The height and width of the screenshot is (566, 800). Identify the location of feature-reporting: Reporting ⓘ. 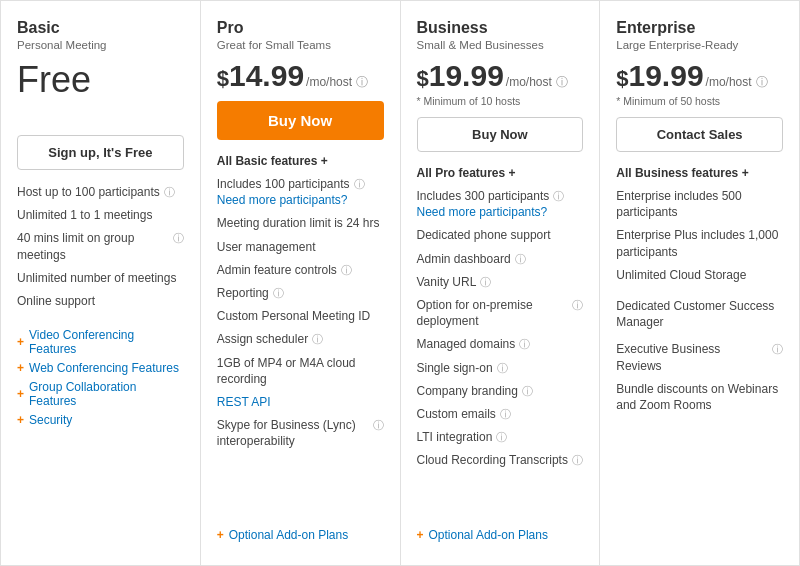
(300, 293).